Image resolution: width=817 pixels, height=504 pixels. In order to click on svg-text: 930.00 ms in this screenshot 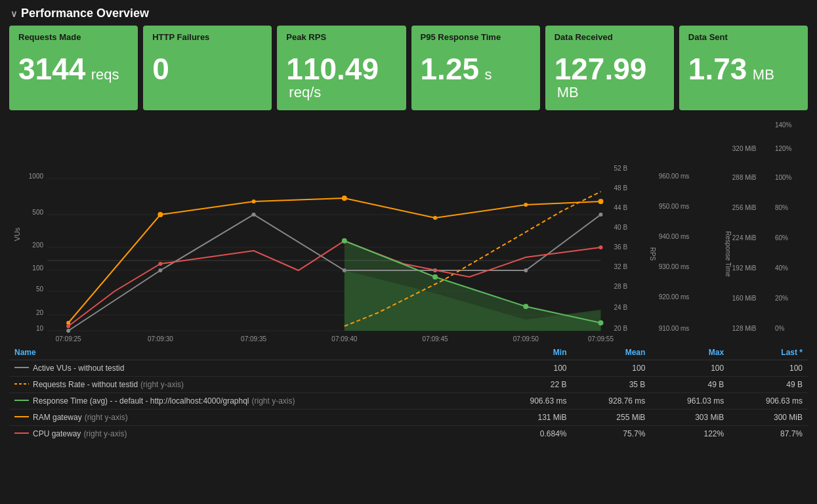, I will do `click(675, 266)`.